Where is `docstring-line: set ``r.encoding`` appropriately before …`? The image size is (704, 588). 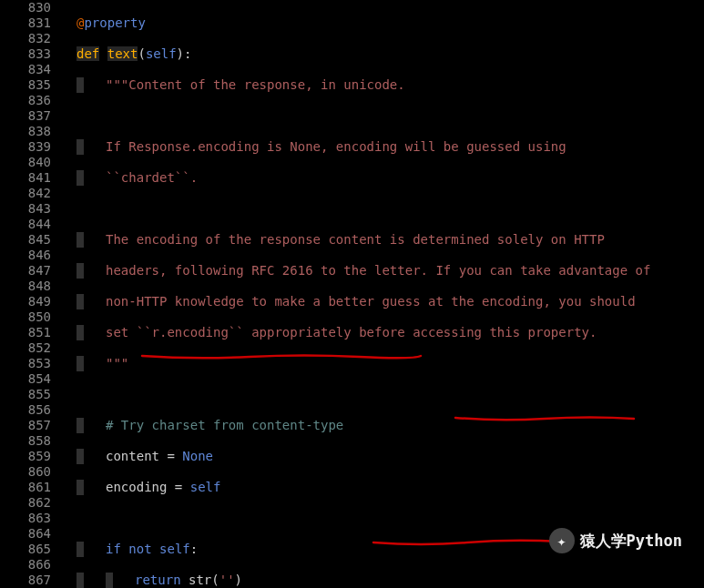 docstring-line: set ``r.encoding`` appropriately before … is located at coordinates (352, 332).